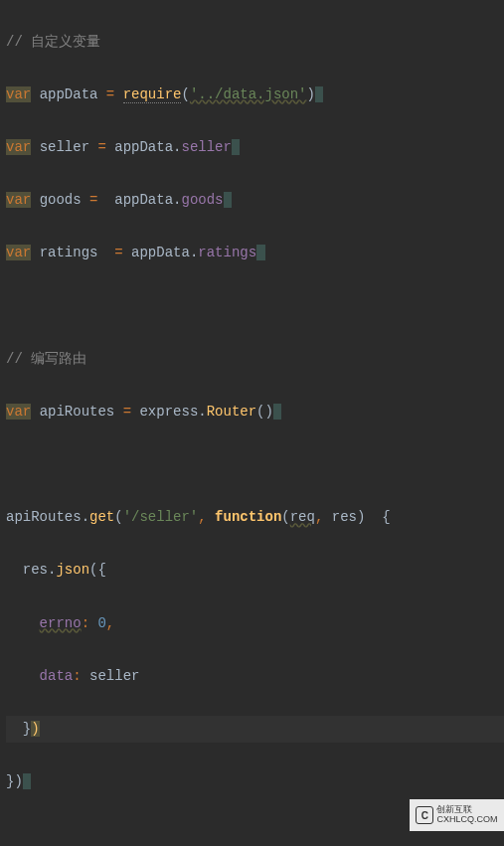 The image size is (504, 846). What do you see at coordinates (467, 820) in the screenshot?
I see `watermark-line2: CXHLCQ.COM` at bounding box center [467, 820].